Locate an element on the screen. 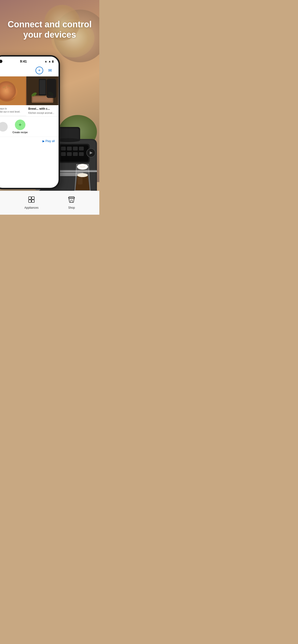  appliances-icon is located at coordinates (32, 200).